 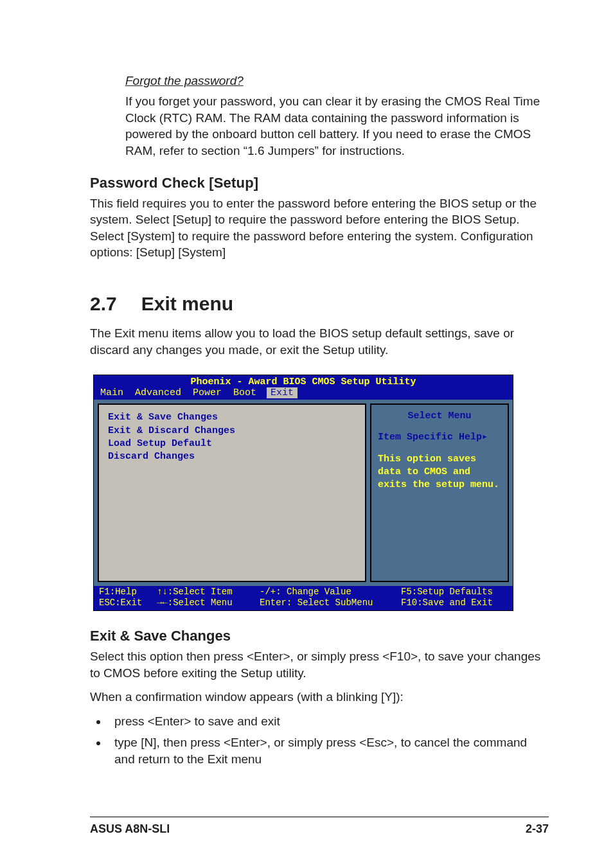 What do you see at coordinates (319, 304) in the screenshot?
I see `exit-menu-heading: 2.7Exit menu` at bounding box center [319, 304].